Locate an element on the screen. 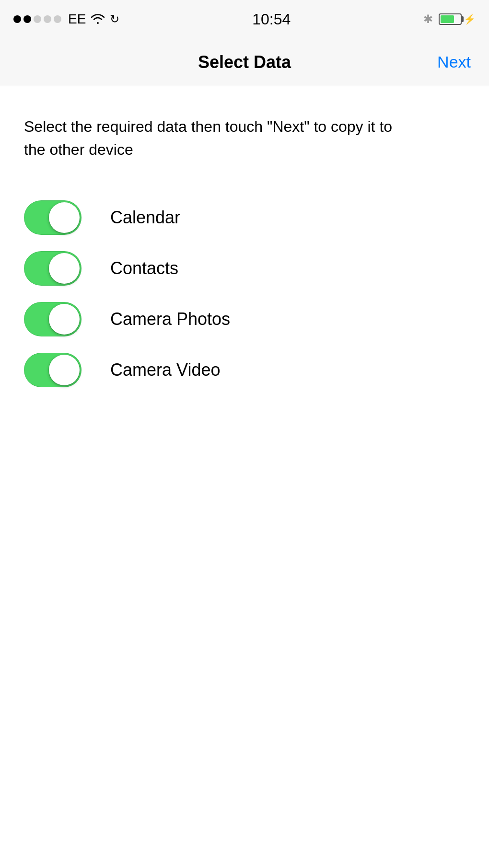  time-display: 10:54 is located at coordinates (271, 19).